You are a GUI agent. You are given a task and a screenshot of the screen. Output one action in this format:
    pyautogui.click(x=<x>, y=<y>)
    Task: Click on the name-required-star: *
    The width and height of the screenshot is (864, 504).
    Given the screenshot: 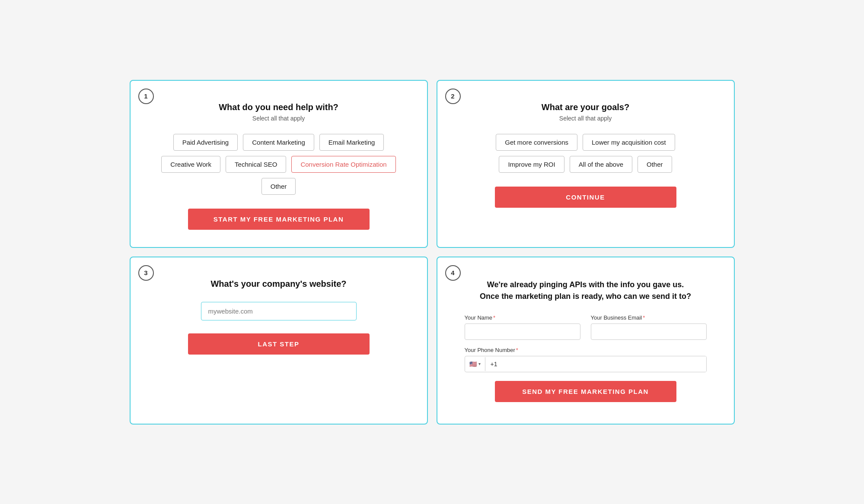 What is the action you would take?
    pyautogui.click(x=494, y=318)
    